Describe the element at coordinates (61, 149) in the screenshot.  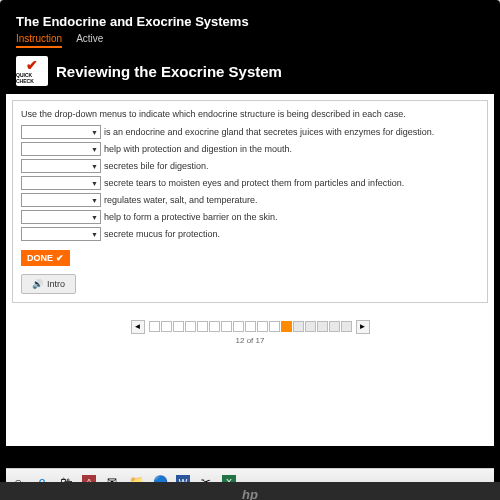
I see `dropdown-2: ▼` at that location.